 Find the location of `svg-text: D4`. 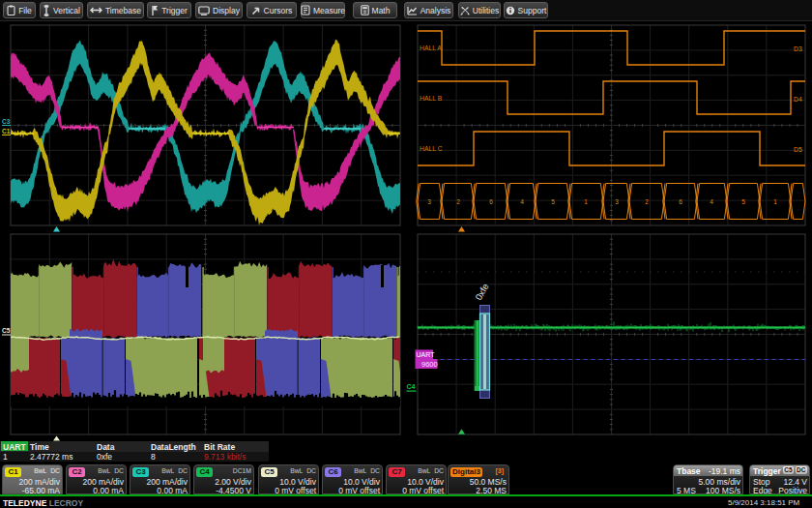

svg-text: D4 is located at coordinates (798, 99).